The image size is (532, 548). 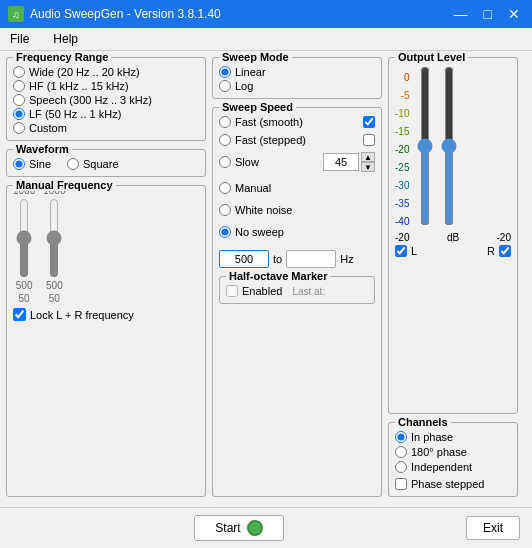 I want to click on half-octave-label: Half-octave Marker, so click(x=278, y=276).